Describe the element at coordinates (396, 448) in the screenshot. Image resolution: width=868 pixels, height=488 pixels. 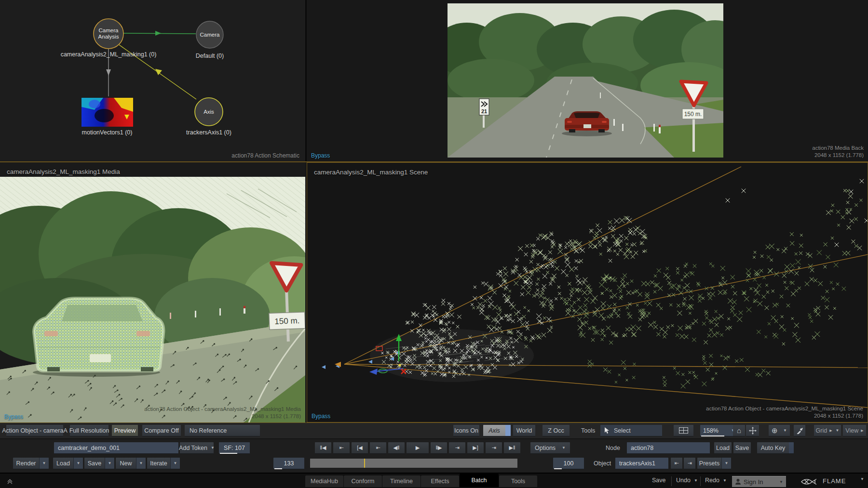
I see `step-back-button: ◀‖` at that location.